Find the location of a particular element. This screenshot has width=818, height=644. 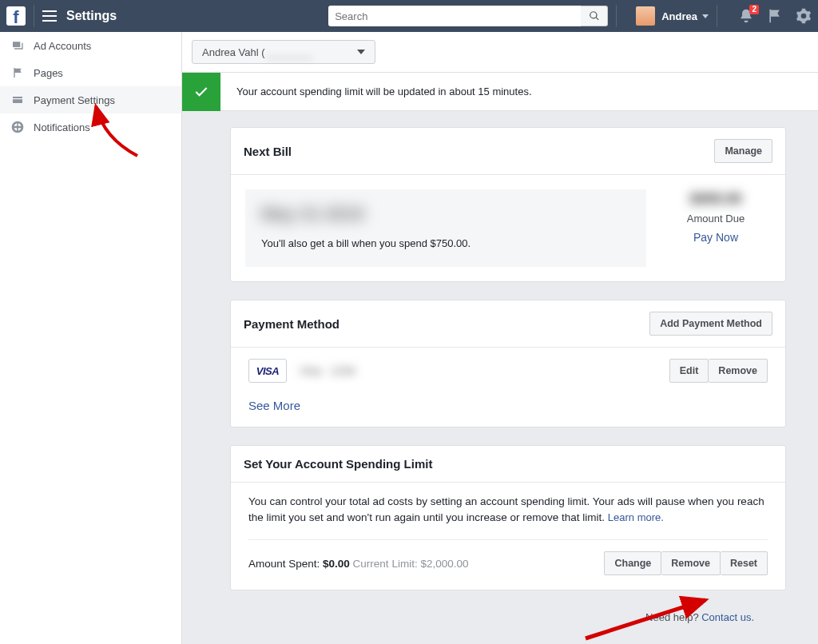

notice-banner: Your account spending limit will be upda… is located at coordinates (500, 92).